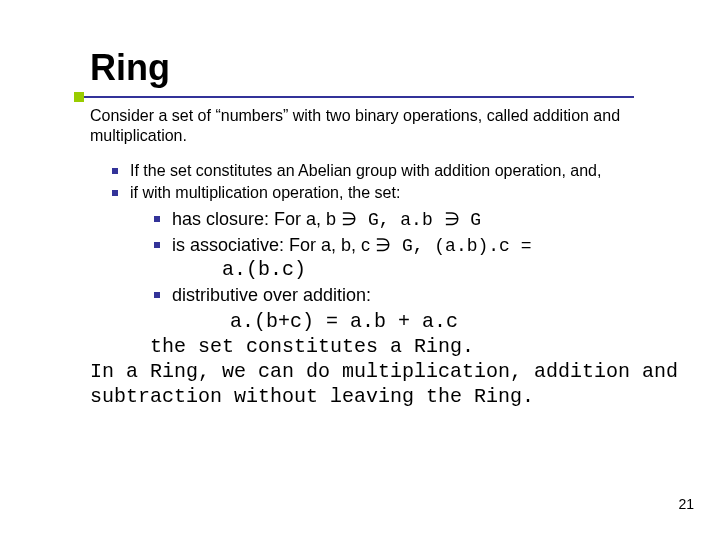  Describe the element at coordinates (420, 346) in the screenshot. I see `conclusion-line-1: the set constitutes a Ring.` at that location.